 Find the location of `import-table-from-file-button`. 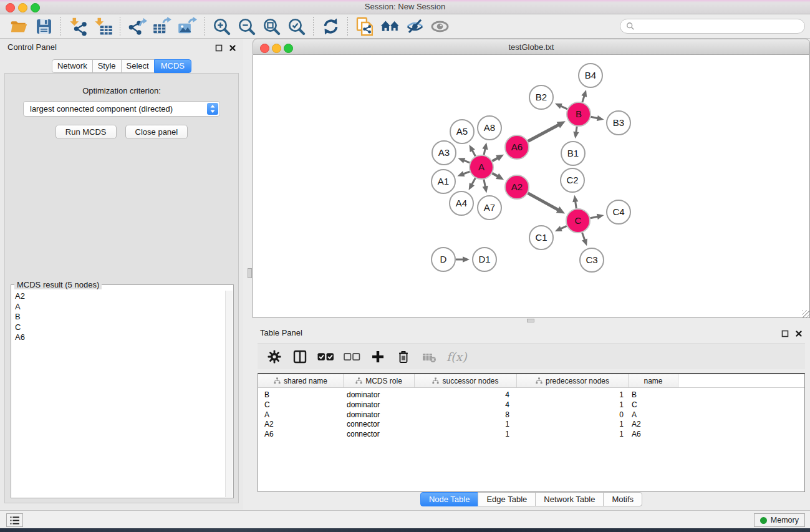

import-table-from-file-button is located at coordinates (103, 26).